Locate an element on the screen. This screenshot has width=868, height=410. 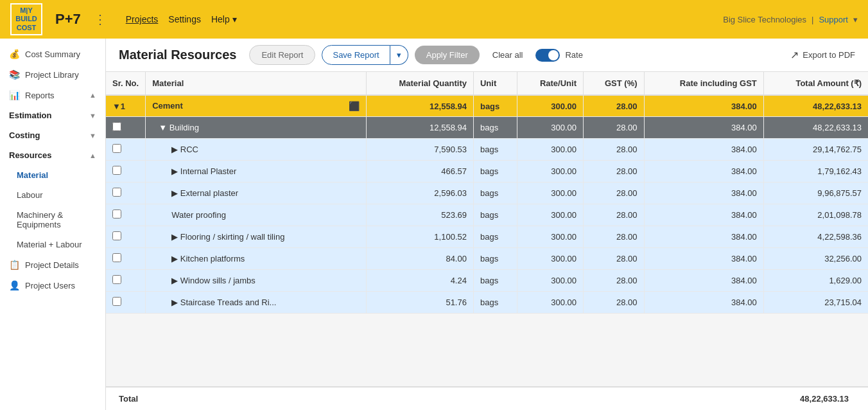
row-total: 29,14,762.75 is located at coordinates (815, 150).